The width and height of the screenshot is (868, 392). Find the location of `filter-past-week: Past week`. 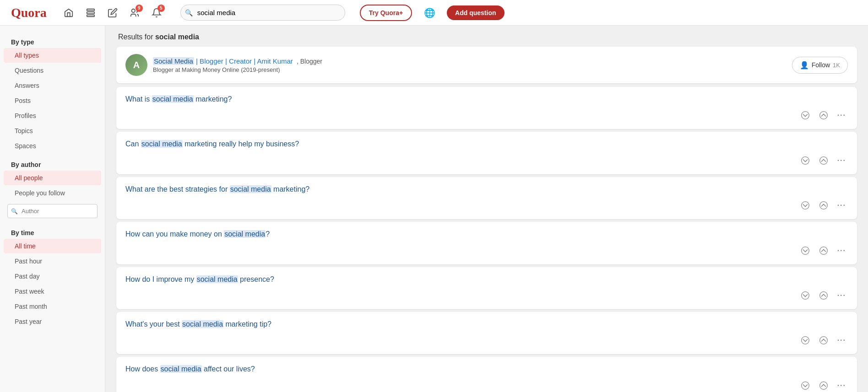

filter-past-week: Past week is located at coordinates (52, 291).